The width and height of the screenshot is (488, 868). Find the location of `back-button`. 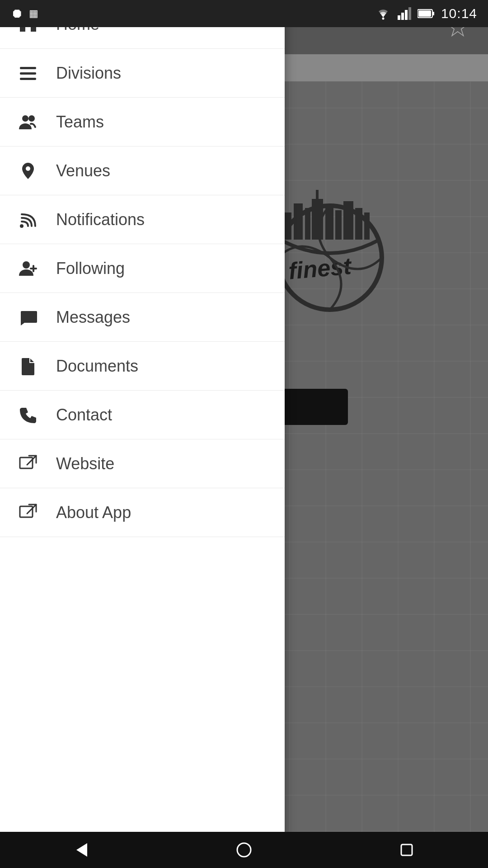

back-button is located at coordinates (81, 850).